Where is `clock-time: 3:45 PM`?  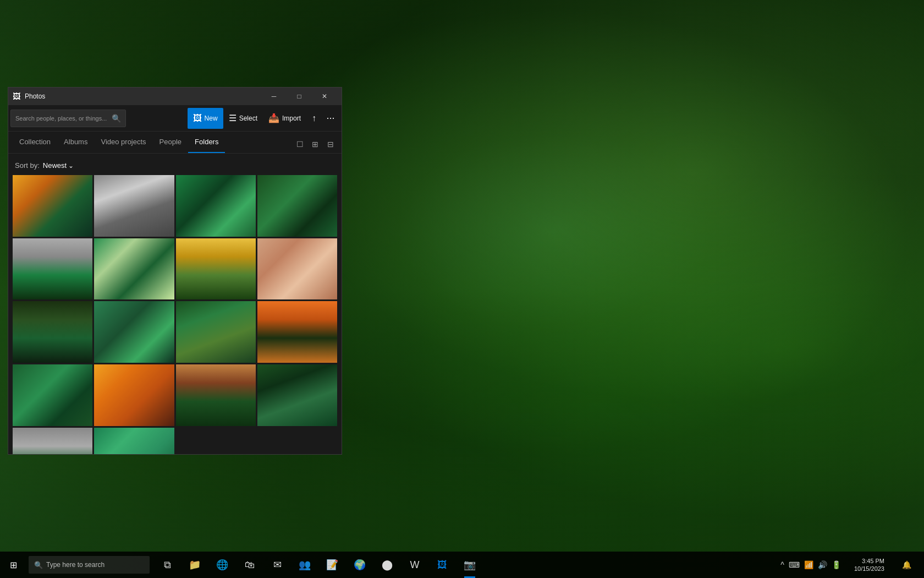
clock-time: 3:45 PM is located at coordinates (869, 561).